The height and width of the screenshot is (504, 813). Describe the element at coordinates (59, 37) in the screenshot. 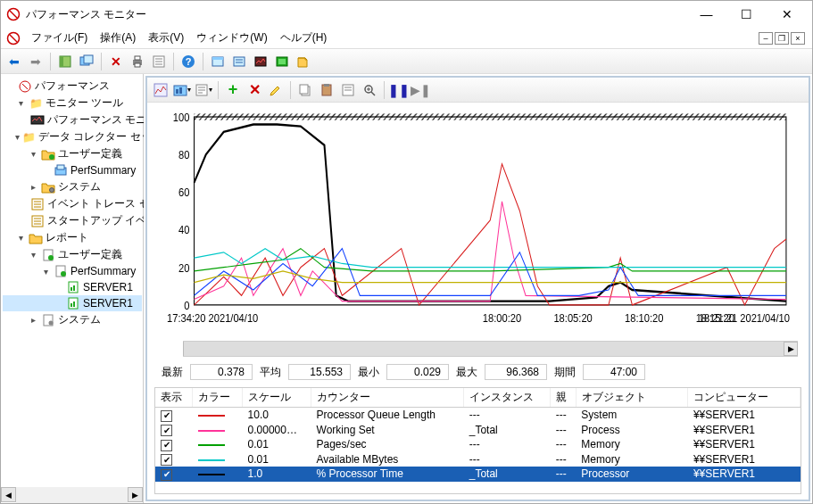

I see `menu-file: ファイル(F)` at that location.